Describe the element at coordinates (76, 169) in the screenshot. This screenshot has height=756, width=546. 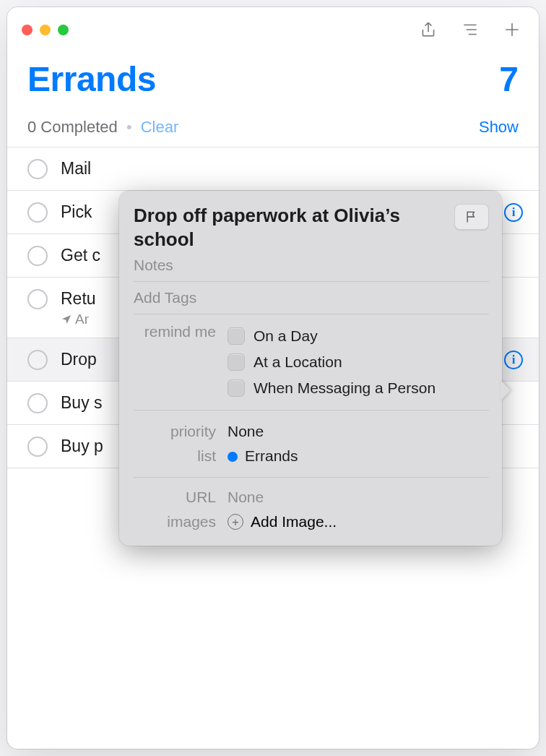
I see `reminder-title: Mail` at that location.